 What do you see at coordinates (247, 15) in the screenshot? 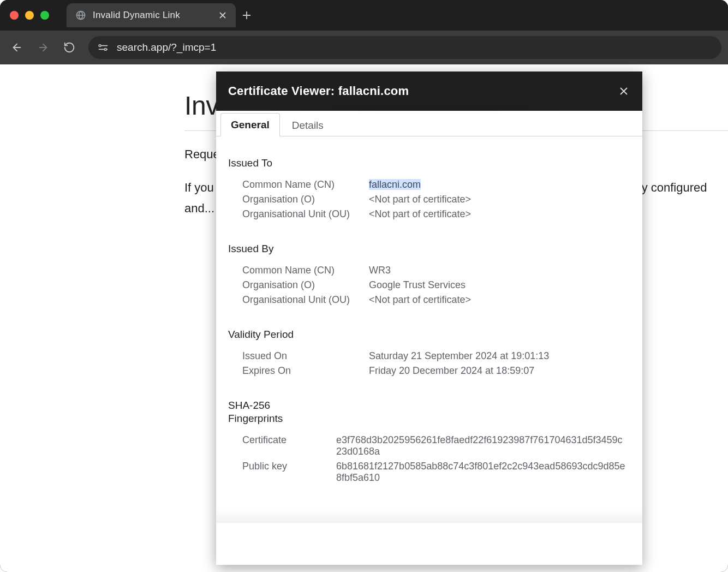
I see `new-tab-button` at bounding box center [247, 15].